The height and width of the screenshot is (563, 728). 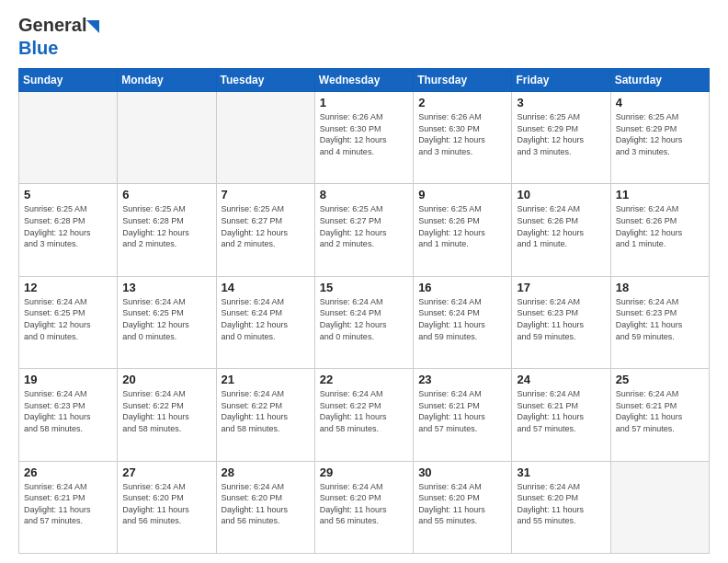 What do you see at coordinates (561, 138) in the screenshot?
I see `calendar-cell: 3Sunrise: 6:25 AM Sunset: 6:29 PM Daylig…` at bounding box center [561, 138].